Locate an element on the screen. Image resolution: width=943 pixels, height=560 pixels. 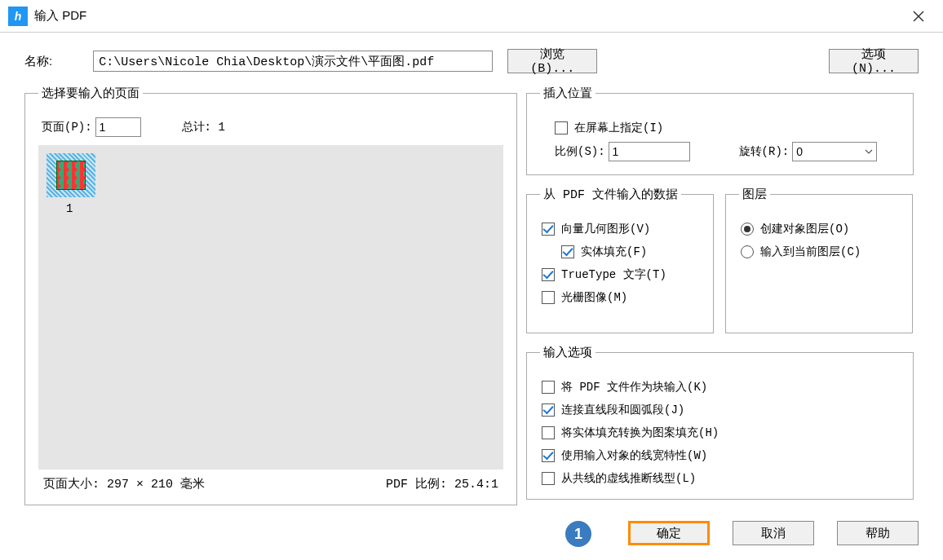
current-layer-radio: 输入到当前图层(C) is located at coordinates (820, 252).